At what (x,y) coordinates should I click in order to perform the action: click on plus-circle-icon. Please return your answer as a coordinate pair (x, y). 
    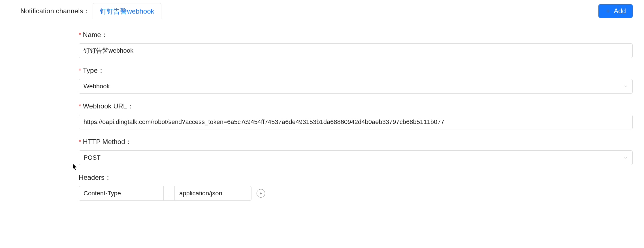
    Looking at the image, I should click on (261, 193).